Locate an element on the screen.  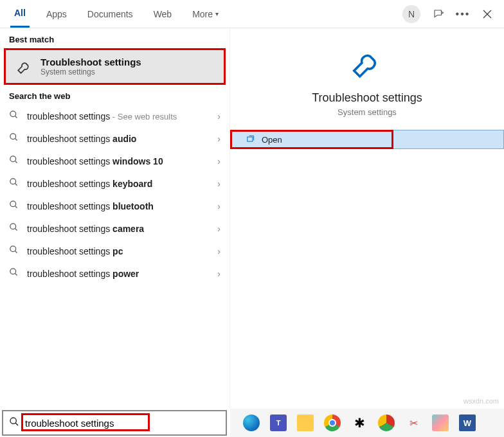
web-suggestion: troubleshoot settings bluetooth › is located at coordinates (114, 206).